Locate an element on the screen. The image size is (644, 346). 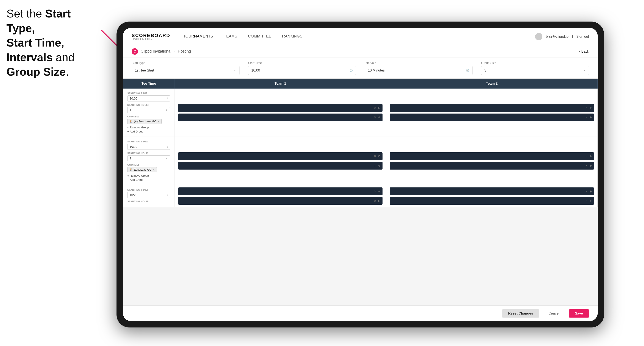
start-type-select: 1st Tee Start ▼ is located at coordinates (186, 70).